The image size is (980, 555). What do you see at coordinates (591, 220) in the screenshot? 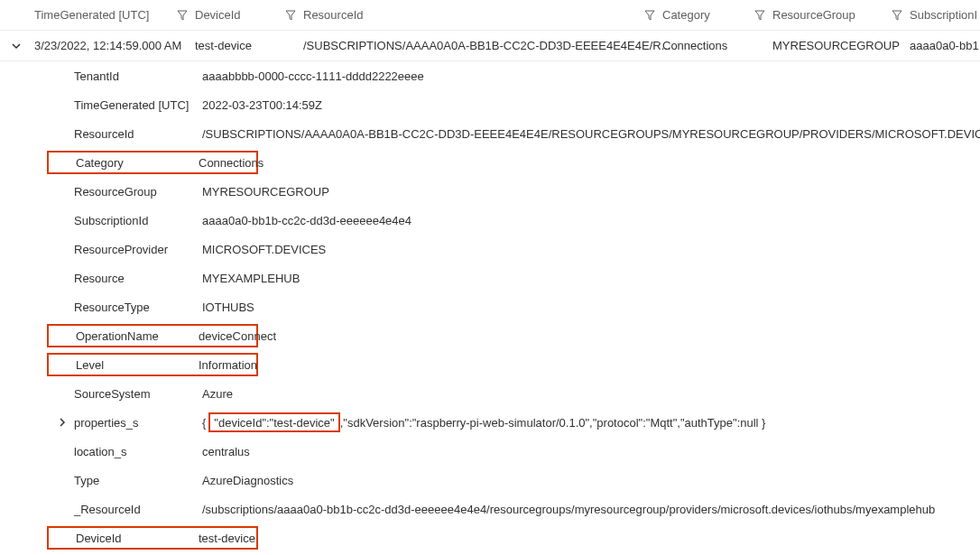
I see `detail-value: aaaa0a0-bb1b-cc2c-dd3d-eeeeee4e4e4` at bounding box center [591, 220].